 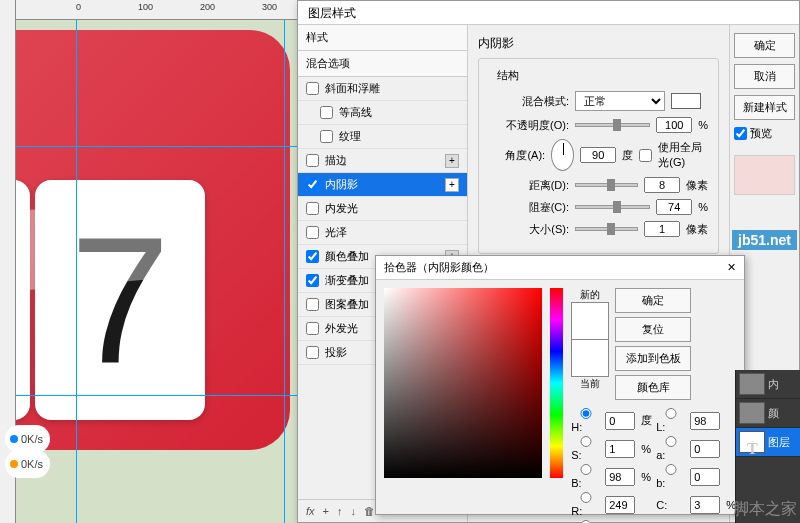 What do you see at coordinates (705, 505) in the screenshot?
I see `c-input` at bounding box center [705, 505].